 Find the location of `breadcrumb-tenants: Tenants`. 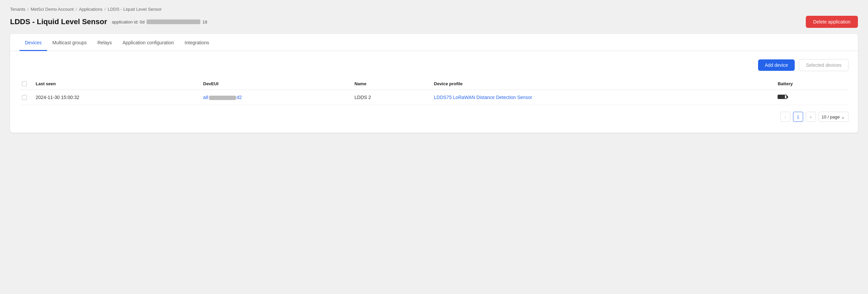

breadcrumb-tenants: Tenants is located at coordinates (18, 9).